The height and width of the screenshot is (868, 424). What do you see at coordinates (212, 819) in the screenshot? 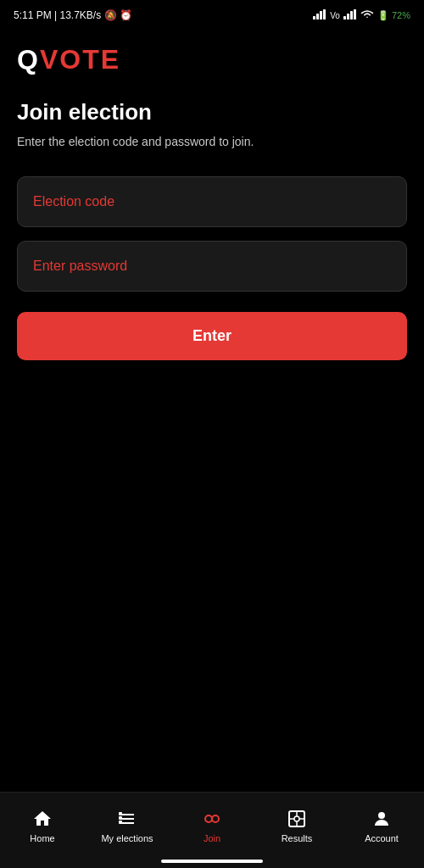
I see `join-icon` at bounding box center [212, 819].